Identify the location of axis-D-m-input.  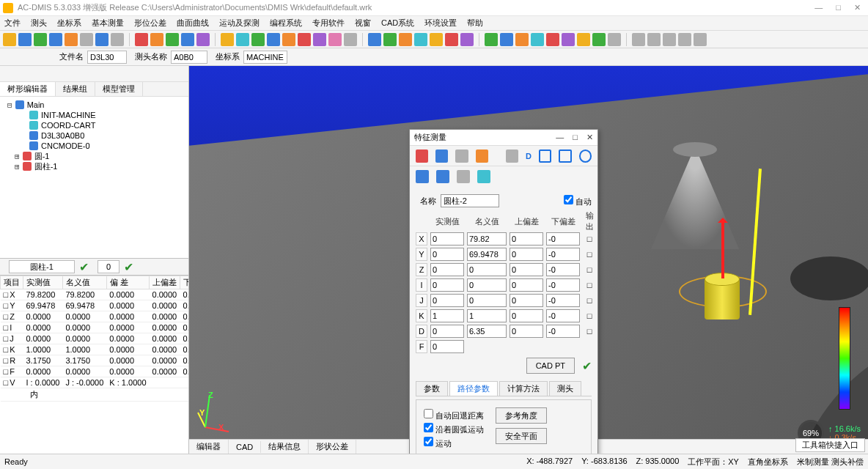
(447, 331).